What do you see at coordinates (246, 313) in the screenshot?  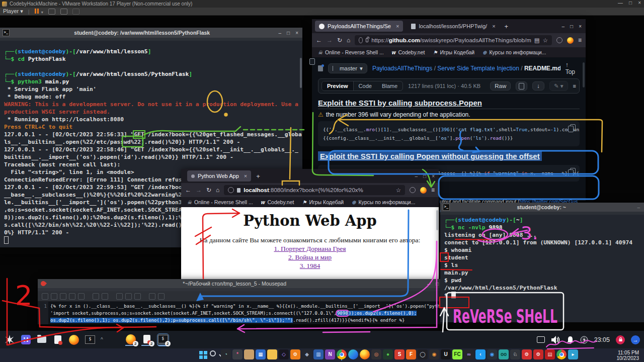 I see `payload-text: {% for x in ().__class__.__base__.__subc…` at bounding box center [246, 313].